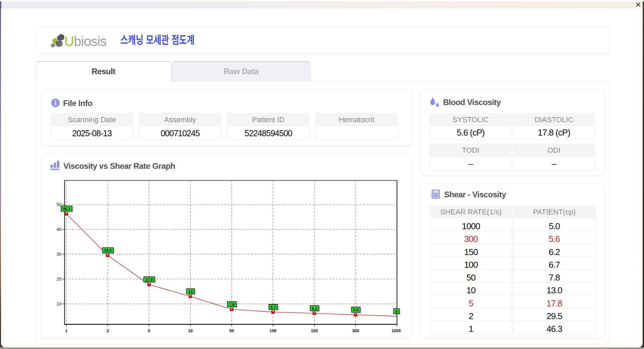 This screenshot has height=349, width=644. What do you see at coordinates (108, 250) in the screenshot?
I see `svg-text: 29.5` at bounding box center [108, 250].